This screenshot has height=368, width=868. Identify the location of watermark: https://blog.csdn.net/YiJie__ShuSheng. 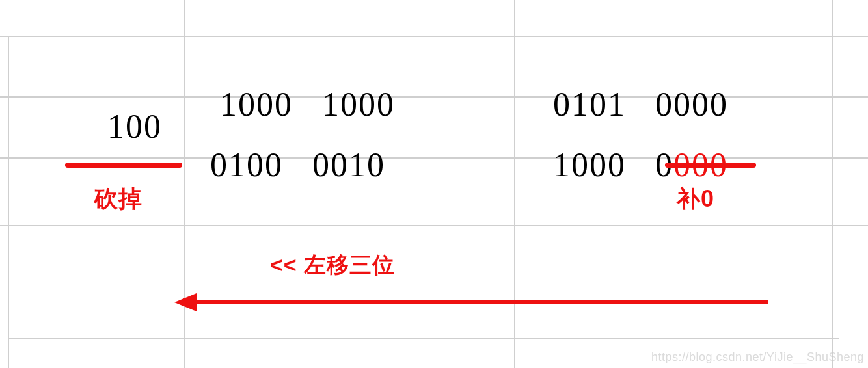
(757, 358).